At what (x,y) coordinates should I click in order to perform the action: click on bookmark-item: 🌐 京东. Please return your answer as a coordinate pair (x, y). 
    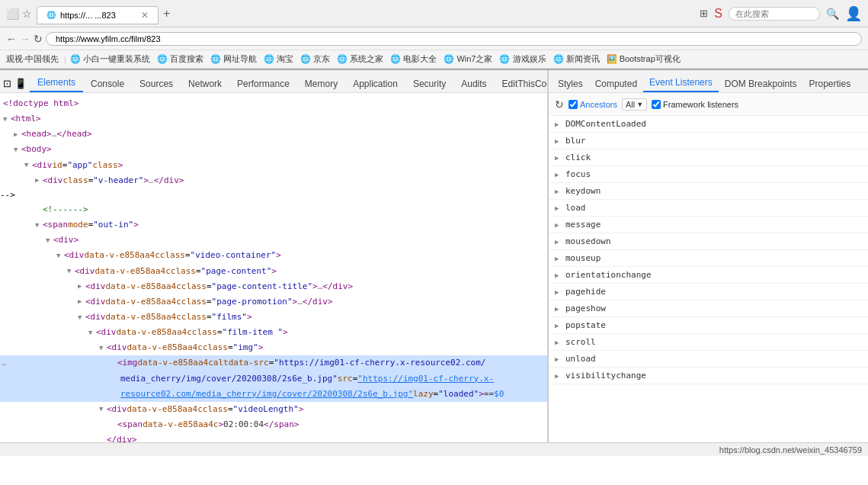
    Looking at the image, I should click on (315, 59).